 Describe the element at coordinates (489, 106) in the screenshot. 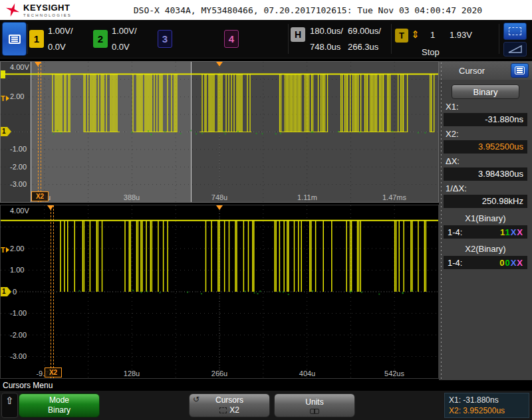

I see `cursor-x1-label: X1:` at that location.